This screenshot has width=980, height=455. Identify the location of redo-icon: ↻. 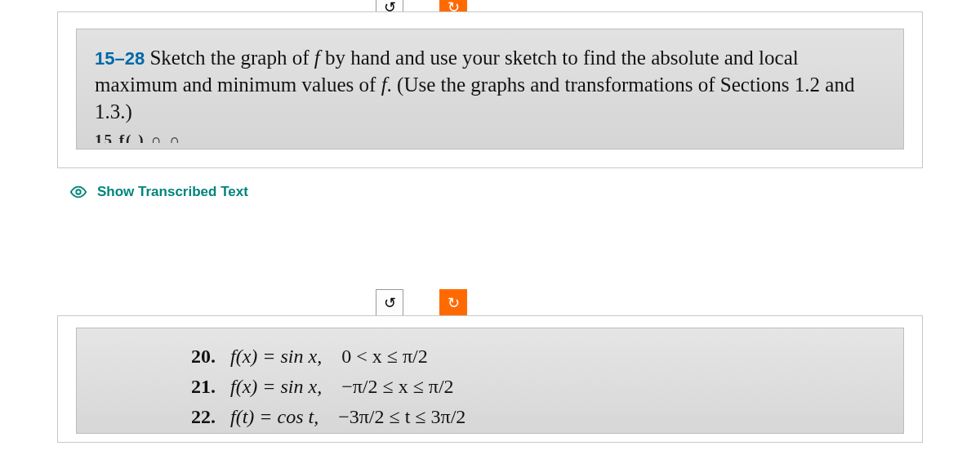
(454, 303).